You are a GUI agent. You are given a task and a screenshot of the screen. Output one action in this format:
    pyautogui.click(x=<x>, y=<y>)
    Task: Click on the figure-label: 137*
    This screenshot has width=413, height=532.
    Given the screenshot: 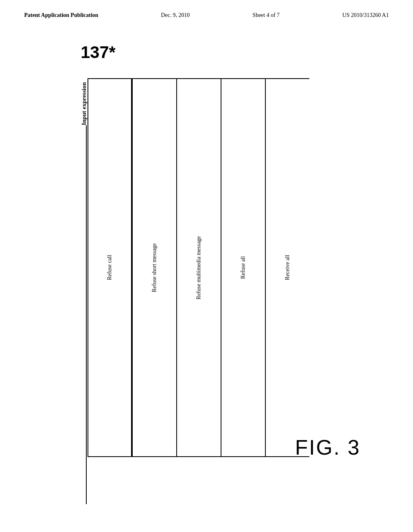 What is the action you would take?
    pyautogui.click(x=98, y=52)
    